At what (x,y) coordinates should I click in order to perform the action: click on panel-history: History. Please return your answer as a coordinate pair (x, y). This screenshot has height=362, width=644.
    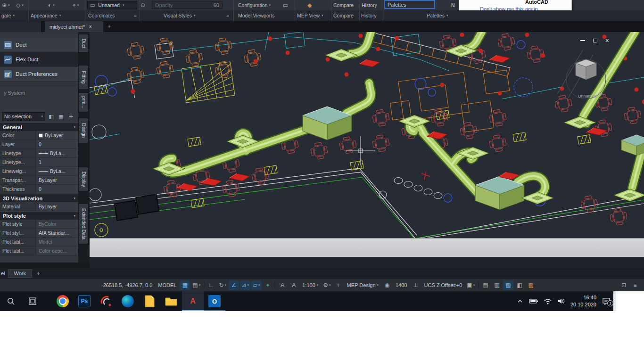
    Looking at the image, I should click on (369, 16).